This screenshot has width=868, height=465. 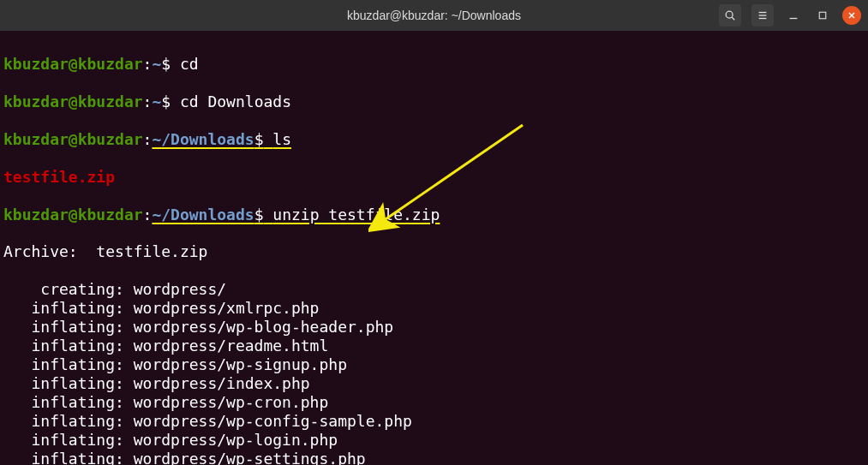 What do you see at coordinates (730, 15) in the screenshot?
I see `search-icon` at bounding box center [730, 15].